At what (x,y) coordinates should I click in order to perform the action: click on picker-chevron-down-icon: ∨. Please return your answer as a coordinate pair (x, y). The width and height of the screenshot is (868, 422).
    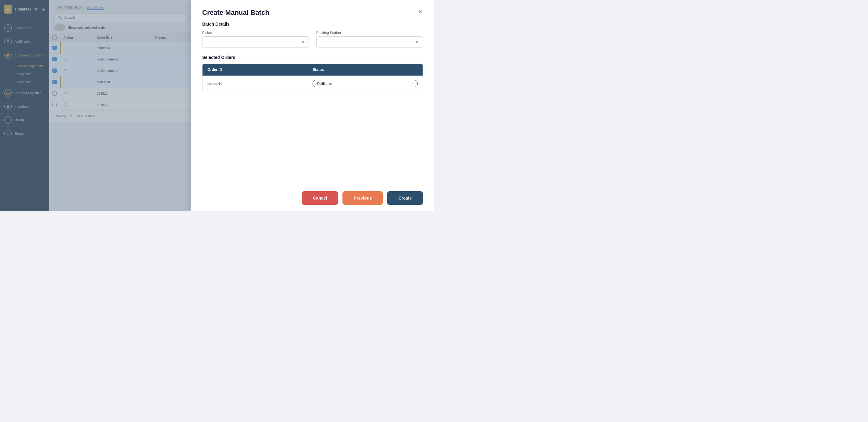
    Looking at the image, I should click on (303, 42).